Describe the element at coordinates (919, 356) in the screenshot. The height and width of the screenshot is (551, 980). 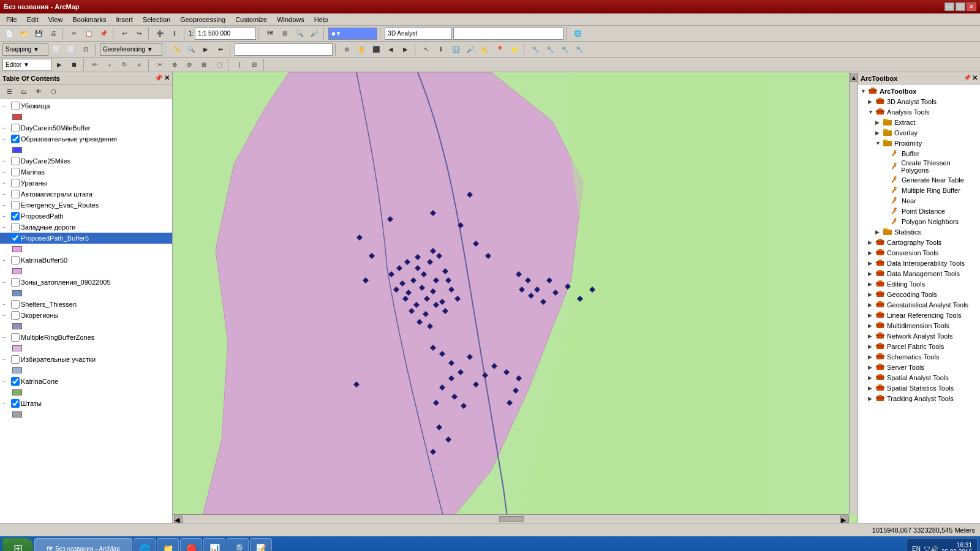
I see `atb-item-25: ▶Schematics Tools` at that location.